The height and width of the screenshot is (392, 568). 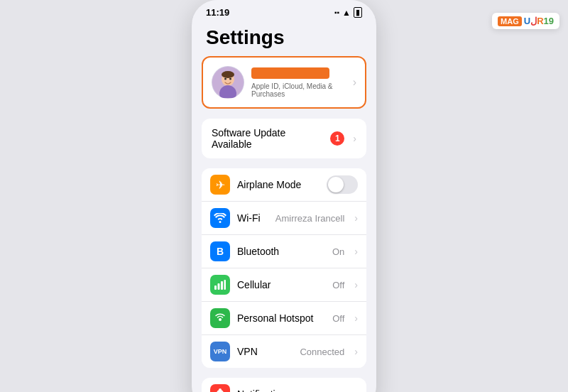 What do you see at coordinates (356, 218) in the screenshot?
I see `wifi-chevron: ›` at bounding box center [356, 218].